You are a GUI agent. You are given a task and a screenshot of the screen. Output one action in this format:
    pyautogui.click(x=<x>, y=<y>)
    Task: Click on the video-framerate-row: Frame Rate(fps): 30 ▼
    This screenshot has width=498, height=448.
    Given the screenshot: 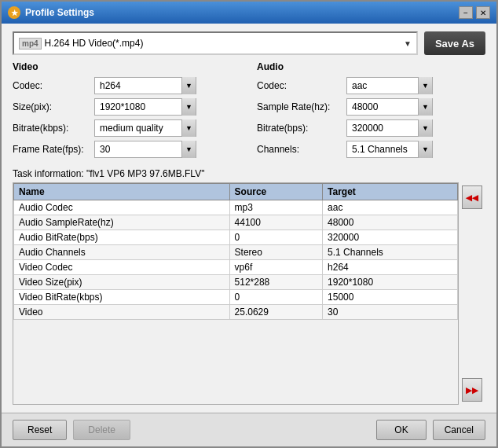 What is the action you would take?
    pyautogui.click(x=127, y=149)
    